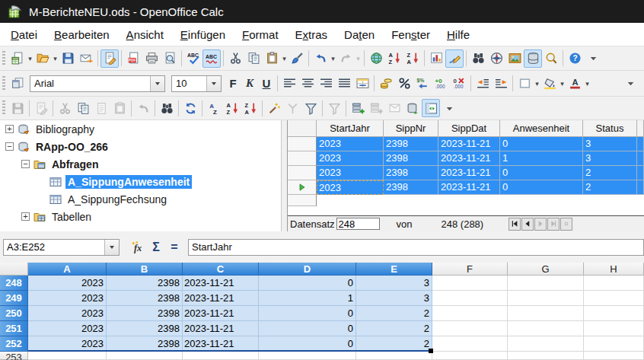  I want to click on previous-record-button, so click(528, 224).